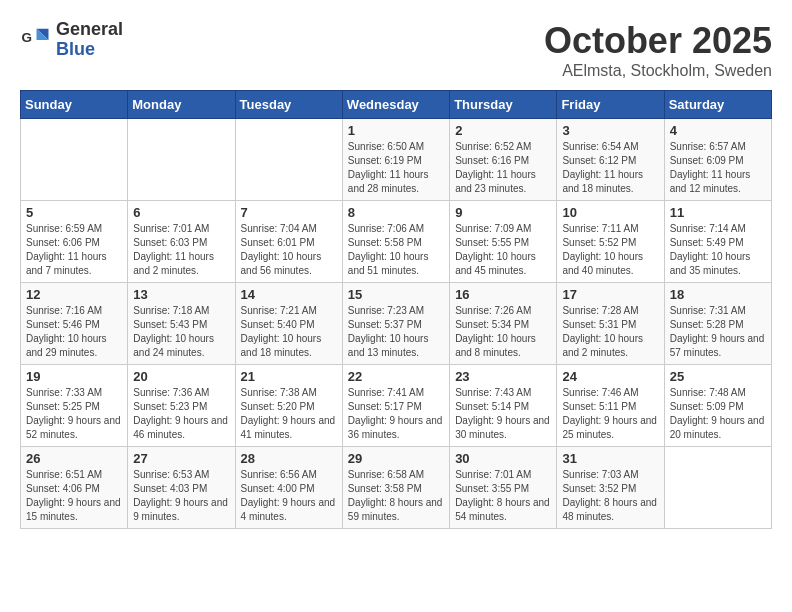  Describe the element at coordinates (396, 242) in the screenshot. I see `calendar-week-2: 5Sunrise: 6:59 AM Sunset: 6:06 PM Daylig…` at that location.